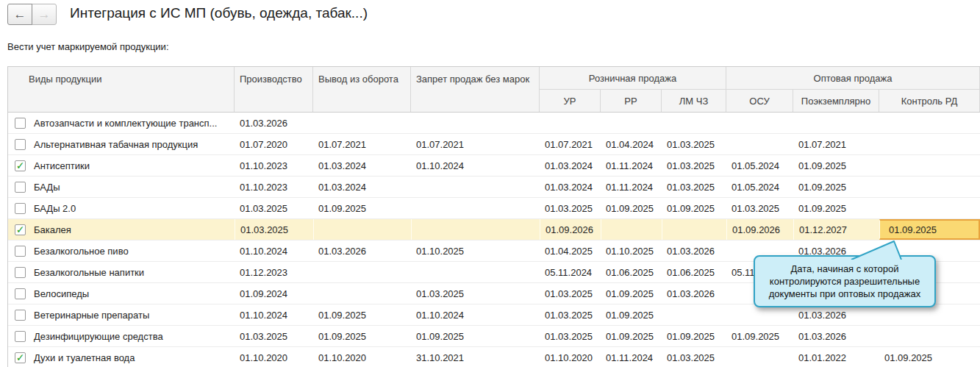 Image resolution: width=980 pixels, height=367 pixels. Describe the element at coordinates (273, 272) in the screenshot. I see `cell-production: 01.12.2023` at that location.